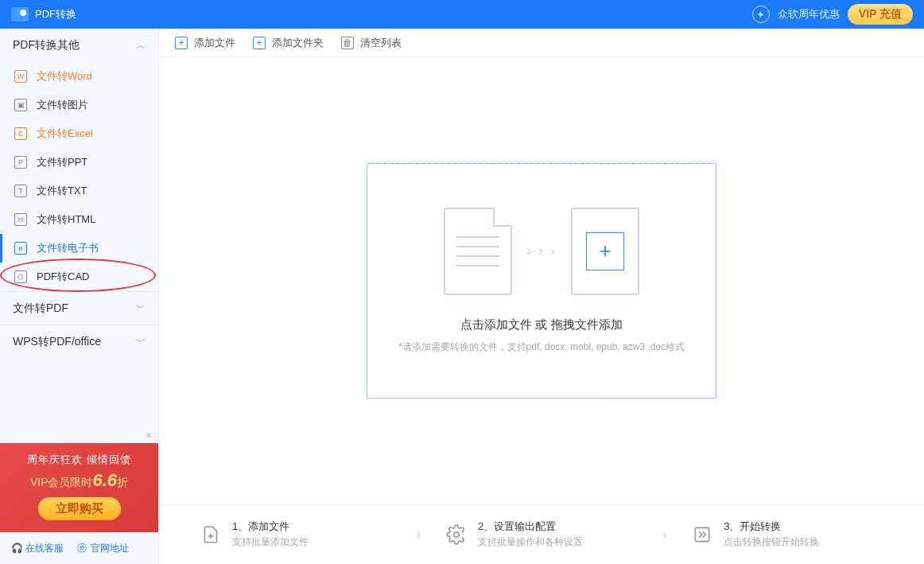 This screenshot has height=564, width=924. Describe the element at coordinates (21, 76) in the screenshot. I see `file-word-icon: W` at that location.